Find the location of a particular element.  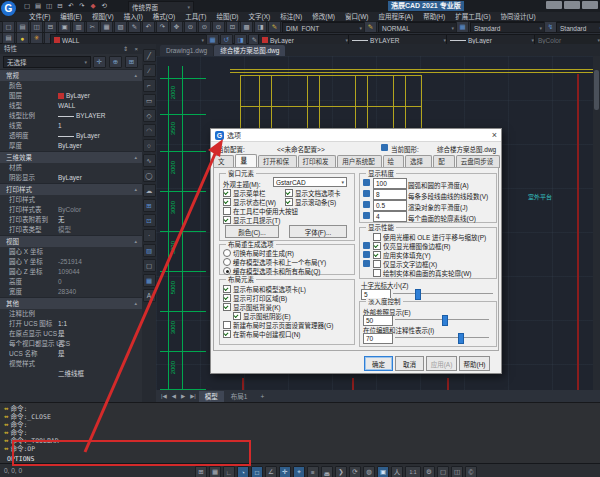

inplace-edit-input: 70 is located at coordinates (378, 338).